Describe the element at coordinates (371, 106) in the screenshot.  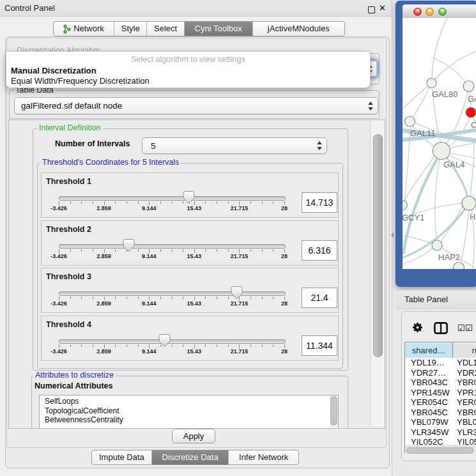
I see `combo-updown-icon` at that location.